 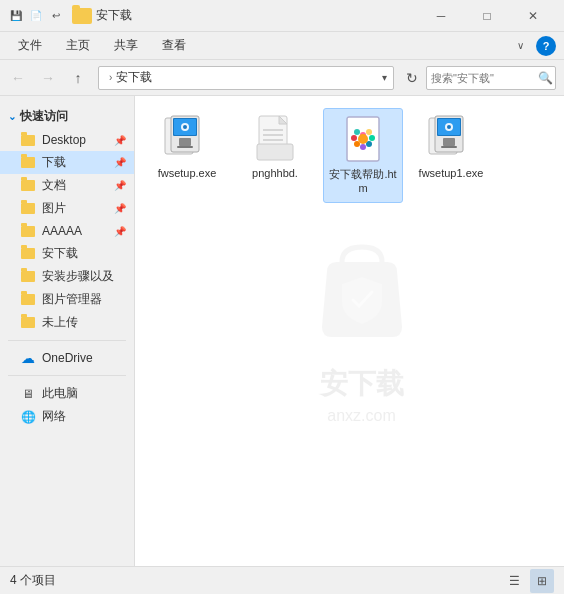 What do you see at coordinates (451, 156) in the screenshot?
I see `file-item-fwsetup1: fwsetup1.exe` at bounding box center [451, 156].